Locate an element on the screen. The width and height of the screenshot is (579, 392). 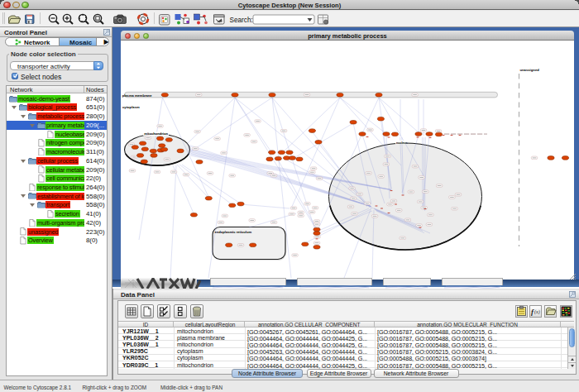
svg-text: mitochondrion is located at coordinates (156, 134).